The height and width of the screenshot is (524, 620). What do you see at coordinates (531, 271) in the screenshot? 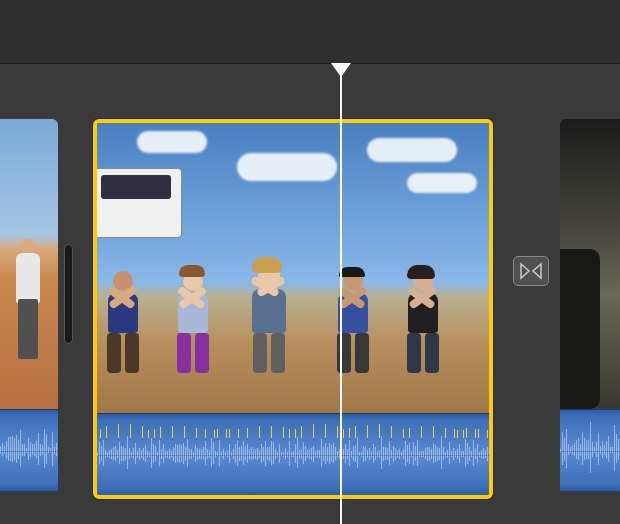
I see `transition-button` at bounding box center [531, 271].